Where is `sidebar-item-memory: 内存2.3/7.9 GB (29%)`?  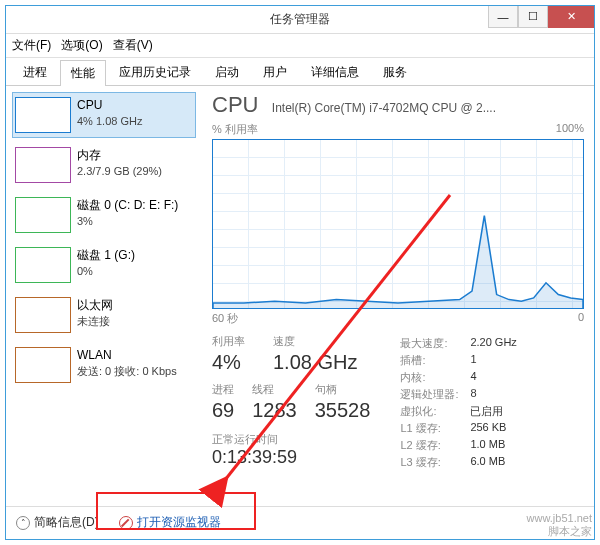 sidebar-item-memory: 内存2.3/7.9 GB (29%) is located at coordinates (104, 165).